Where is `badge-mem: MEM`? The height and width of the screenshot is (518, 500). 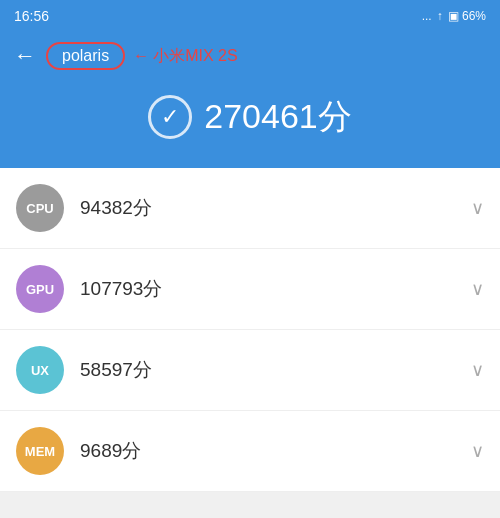 badge-mem: MEM is located at coordinates (40, 451).